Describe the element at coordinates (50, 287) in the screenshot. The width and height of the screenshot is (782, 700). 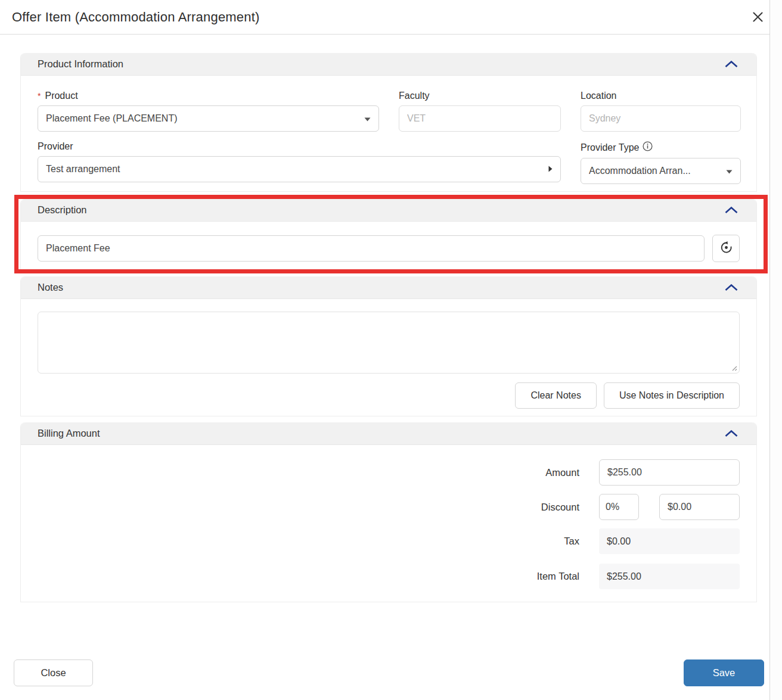
I see `notes-title: Notes` at that location.